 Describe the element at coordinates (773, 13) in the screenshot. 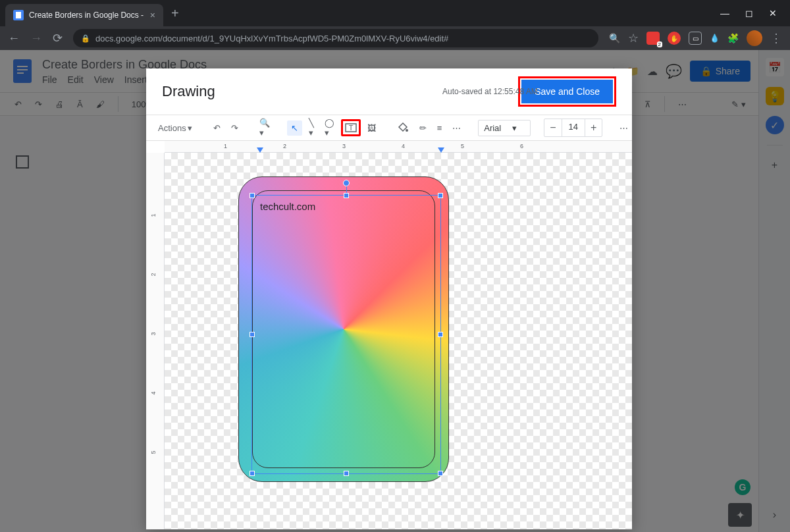

I see `close-window-button: ✕` at that location.